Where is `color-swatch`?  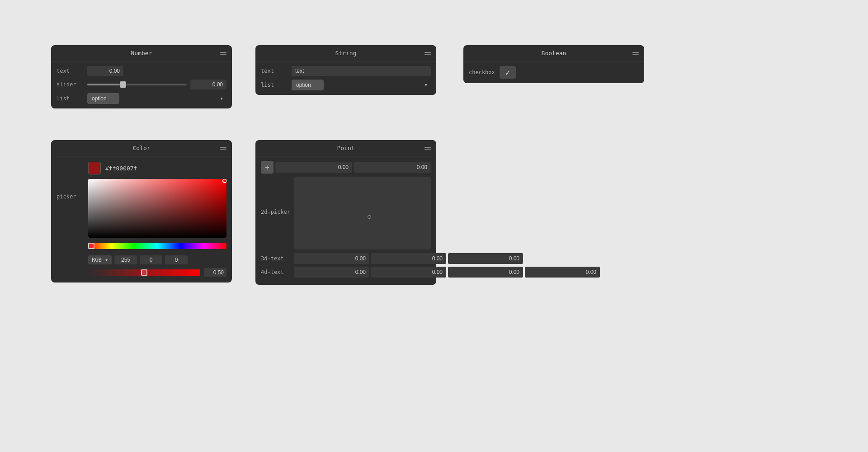
color-swatch is located at coordinates (94, 168).